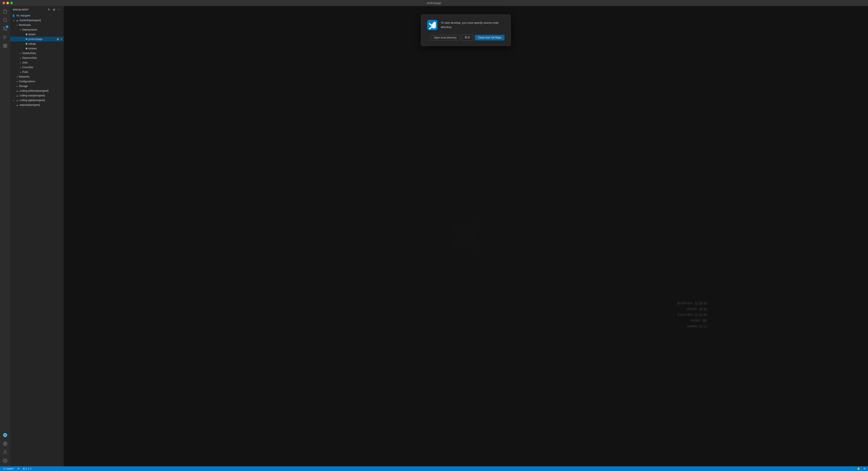 The image size is (868, 471). What do you see at coordinates (8, 469) in the screenshot?
I see `branch-status: ⎇ master*` at bounding box center [8, 469].